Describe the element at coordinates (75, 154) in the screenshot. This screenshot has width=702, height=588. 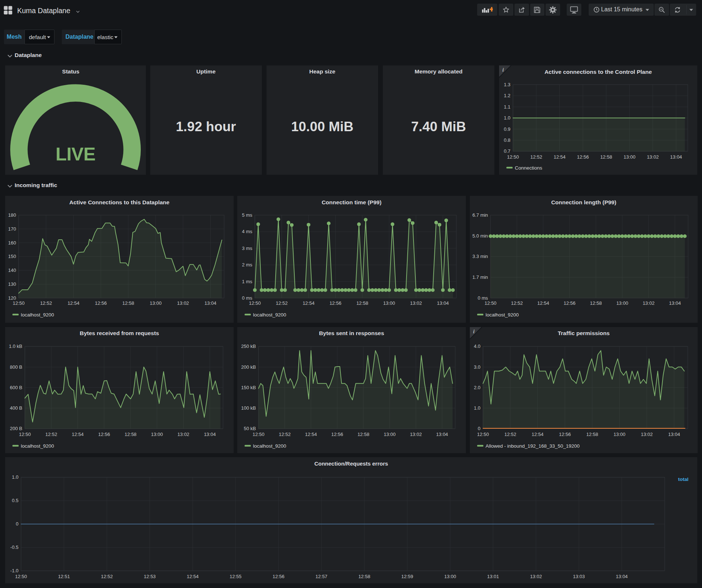
I see `svg-text: LIVE` at that location.